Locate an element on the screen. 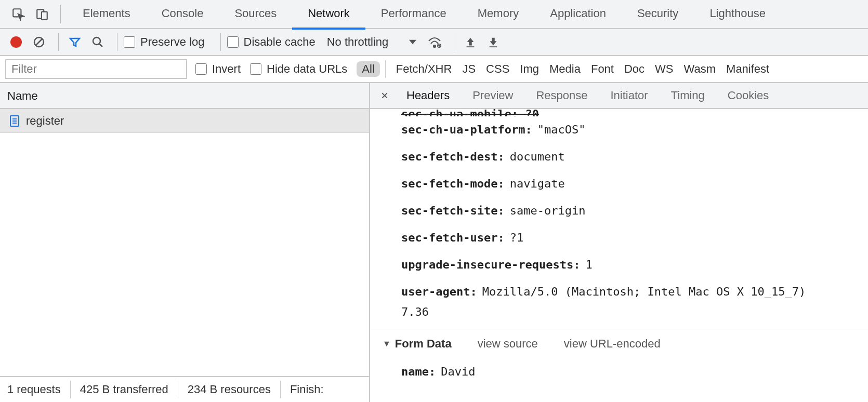 The width and height of the screenshot is (868, 402). header-value: document is located at coordinates (537, 157).